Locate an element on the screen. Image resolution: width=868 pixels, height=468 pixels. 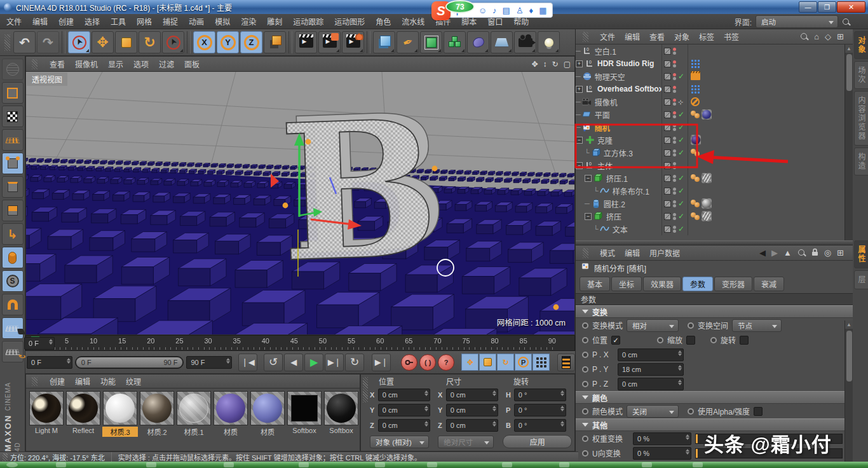
u-field: 0 % is located at coordinates (662, 453).